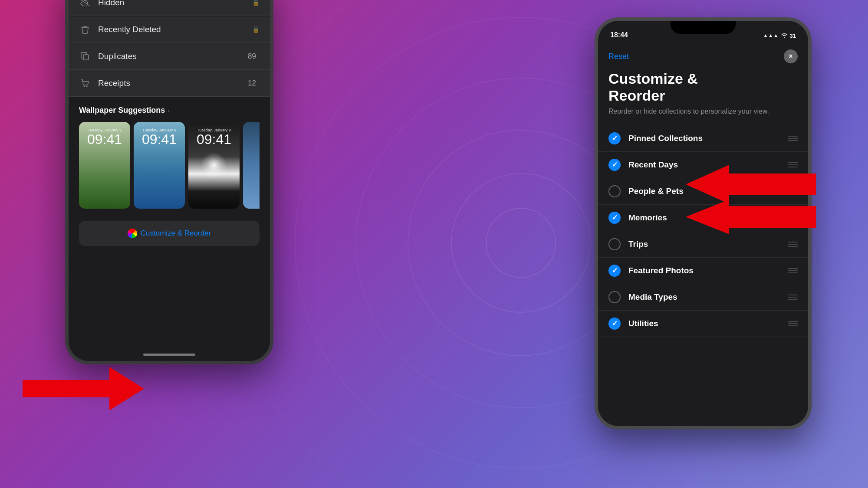 This screenshot has height=488, width=868. What do you see at coordinates (703, 27) in the screenshot?
I see `right-phone-notch` at bounding box center [703, 27].